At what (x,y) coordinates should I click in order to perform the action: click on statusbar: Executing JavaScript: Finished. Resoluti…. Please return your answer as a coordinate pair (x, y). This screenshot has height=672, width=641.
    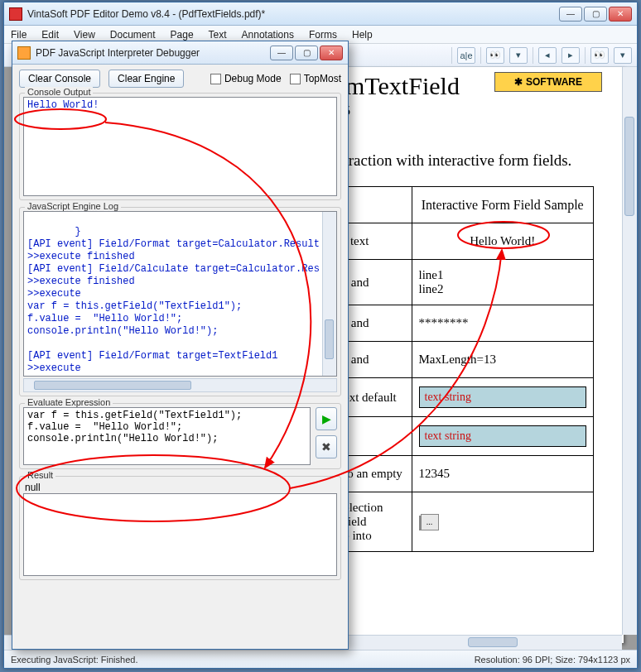
    Looking at the image, I should click on (320, 659).